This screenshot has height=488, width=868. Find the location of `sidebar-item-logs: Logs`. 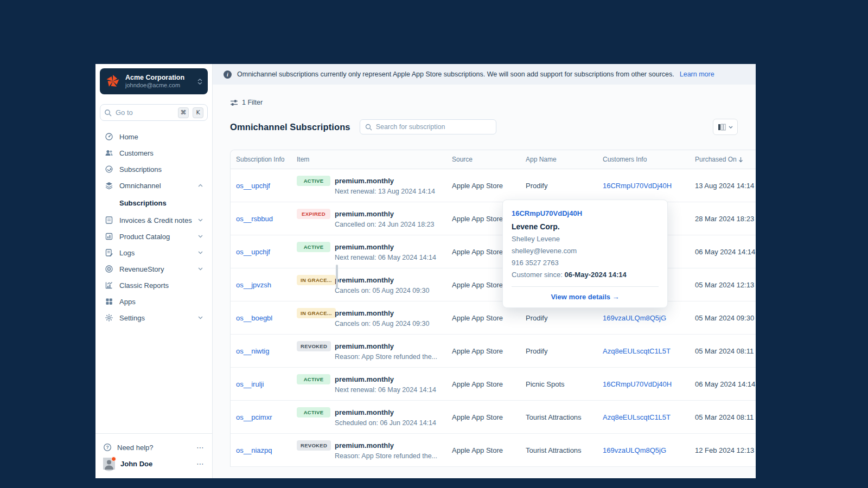

sidebar-item-logs: Logs is located at coordinates (154, 253).